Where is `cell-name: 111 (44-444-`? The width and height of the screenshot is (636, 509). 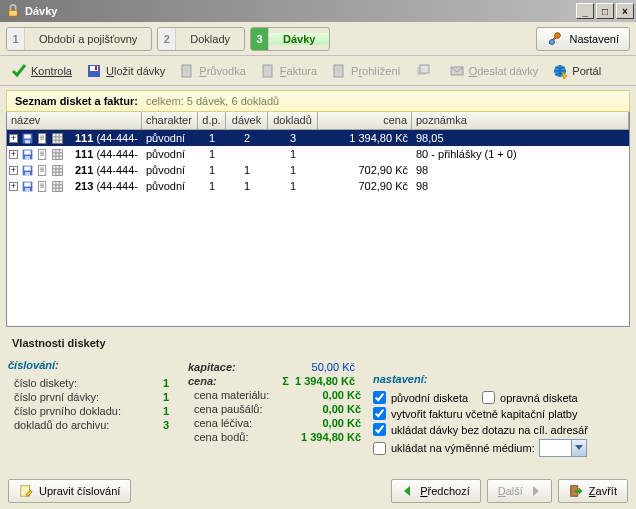
cell-name: 111 (44-444- is located at coordinates (106, 138).